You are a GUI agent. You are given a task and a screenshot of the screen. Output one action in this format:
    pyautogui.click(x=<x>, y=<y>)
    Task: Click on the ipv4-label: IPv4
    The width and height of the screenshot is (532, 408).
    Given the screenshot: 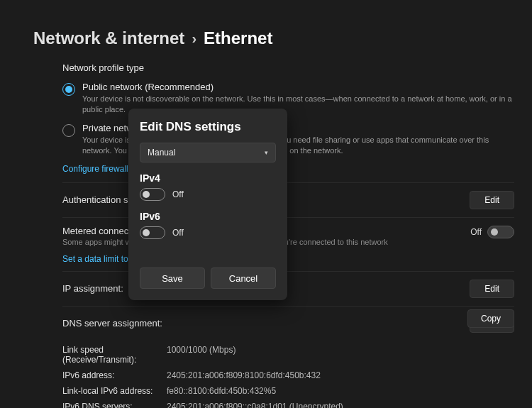 What is the action you would take?
    pyautogui.click(x=208, y=178)
    